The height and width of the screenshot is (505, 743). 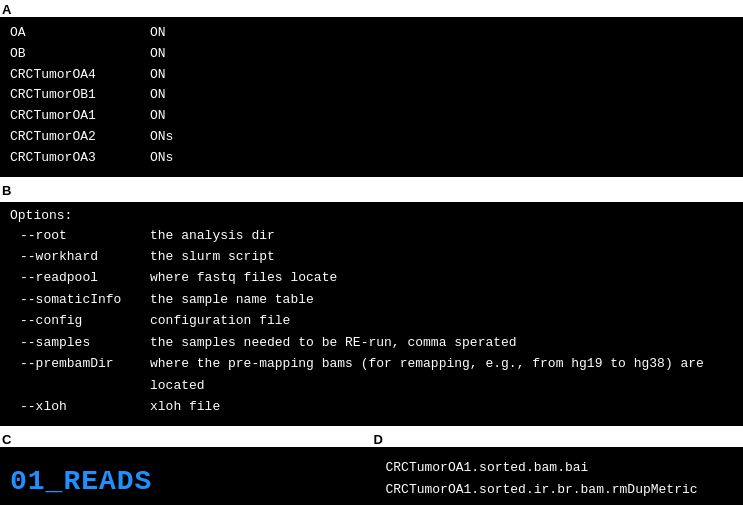 What do you see at coordinates (372, 116) in the screenshot?
I see `table-row: CRCTumorOA1ON` at bounding box center [372, 116].